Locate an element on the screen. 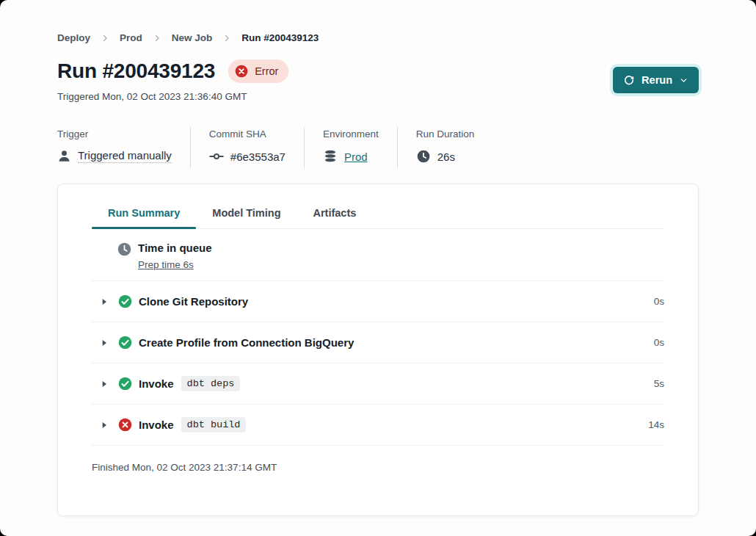 The width and height of the screenshot is (756, 536). meta-duration-value: 26s is located at coordinates (446, 157).